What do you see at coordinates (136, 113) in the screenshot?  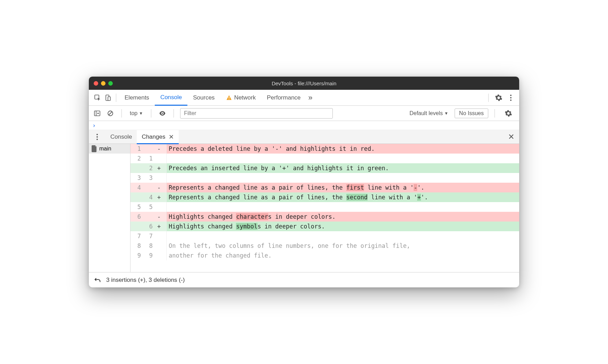 I see `execution-context-selector: top ▼` at bounding box center [136, 113].